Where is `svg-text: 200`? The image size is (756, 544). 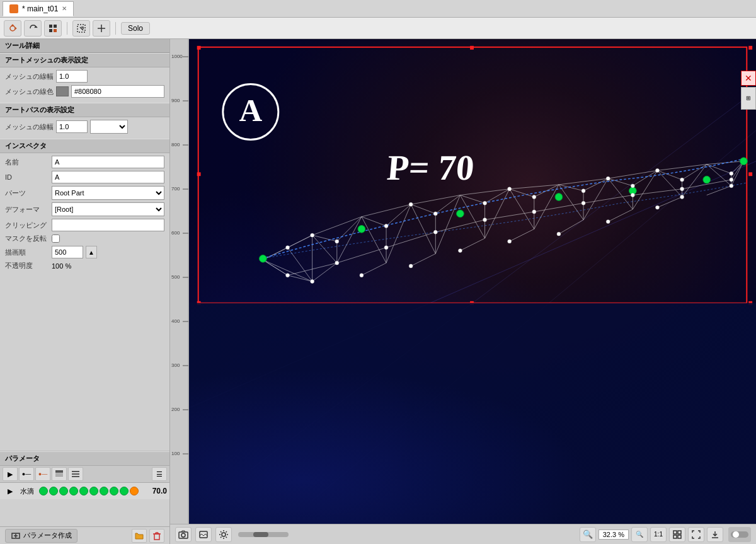 svg-text: 200 is located at coordinates (176, 410).